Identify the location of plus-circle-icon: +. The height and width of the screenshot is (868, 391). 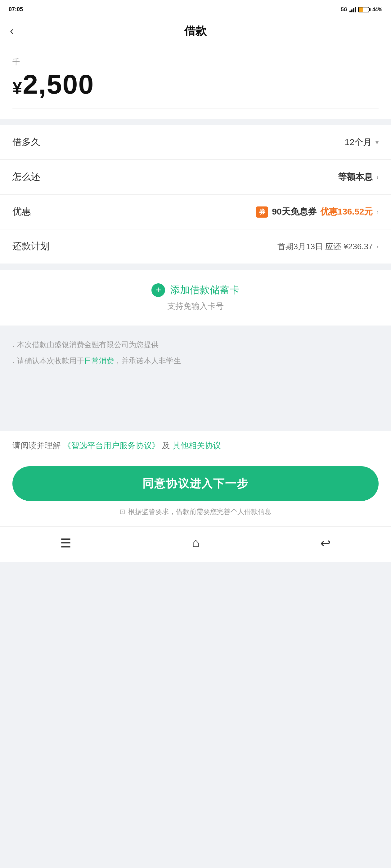
(158, 290).